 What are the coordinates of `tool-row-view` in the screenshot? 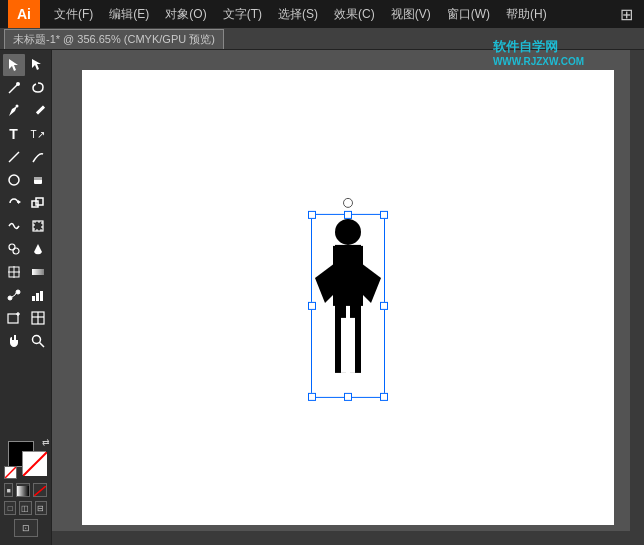 It's located at (26, 341).